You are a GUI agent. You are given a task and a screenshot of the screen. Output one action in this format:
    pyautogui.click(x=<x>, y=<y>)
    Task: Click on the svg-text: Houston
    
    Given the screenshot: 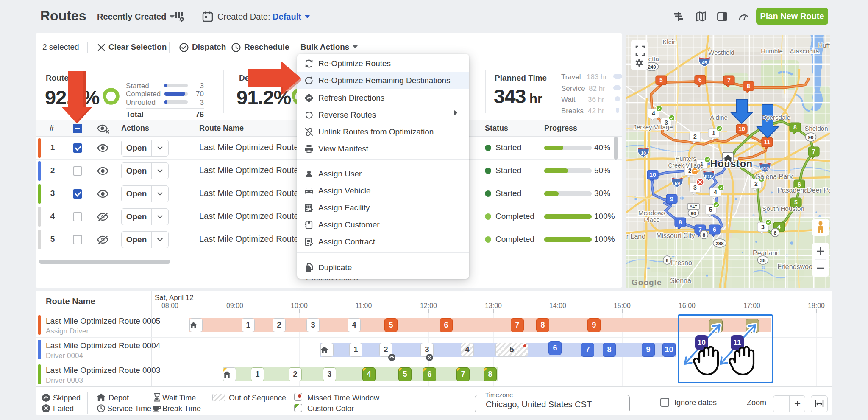 What is the action you would take?
    pyautogui.click(x=732, y=164)
    